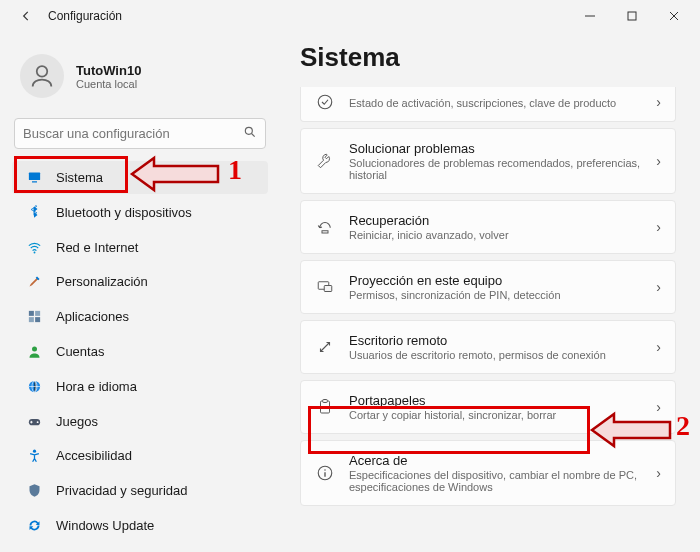 The image size is (700, 552). Describe the element at coordinates (34, 421) in the screenshot. I see `gaming-icon` at that location.